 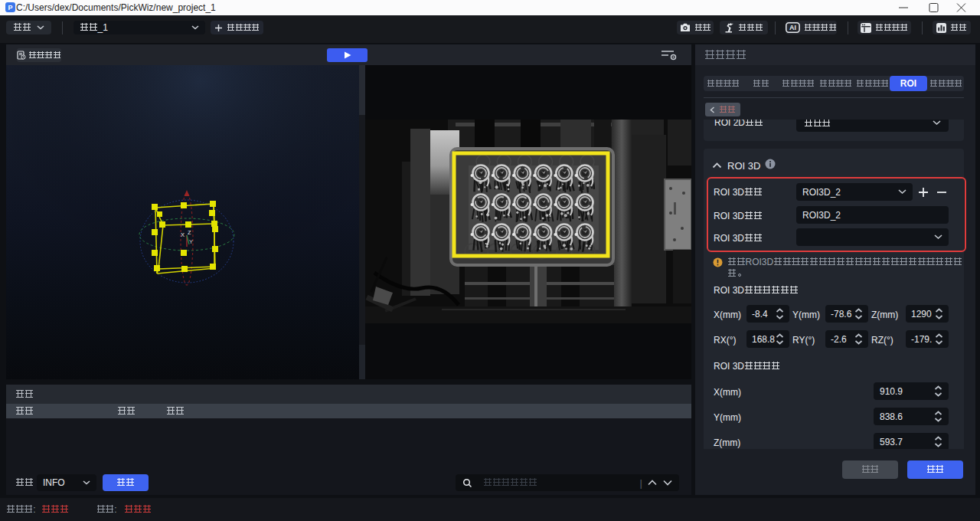 What do you see at coordinates (793, 28) in the screenshot?
I see `svg-text: AI` at bounding box center [793, 28].